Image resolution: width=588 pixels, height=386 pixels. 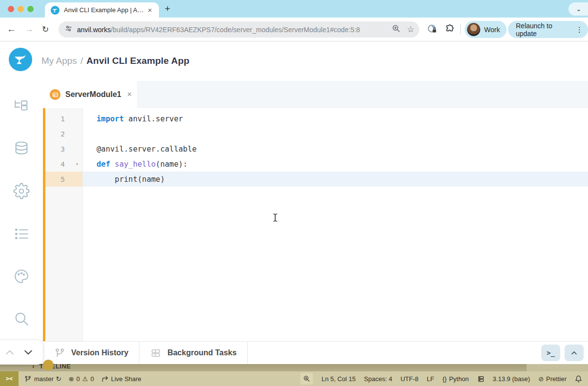 What do you see at coordinates (137, 61) in the screenshot?
I see `page-title: Anvil CLI Example App` at bounding box center [137, 61].